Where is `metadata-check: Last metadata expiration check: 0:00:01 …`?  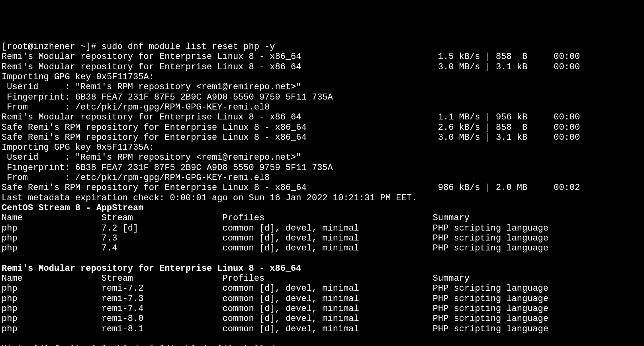
metadata-check: Last metadata expiration check: 0:00:01 … is located at coordinates (322, 198).